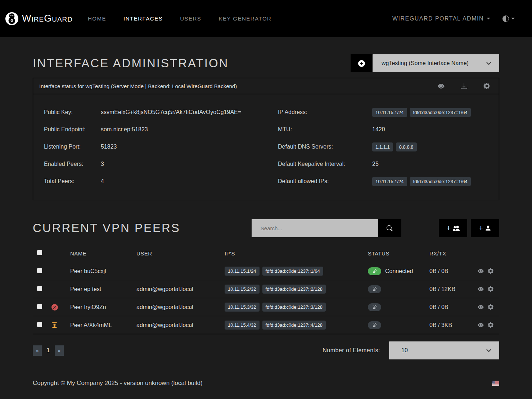 This screenshot has width=532, height=399. I want to click on peer-ip-badge: 10.11.15.3/32, so click(242, 307).